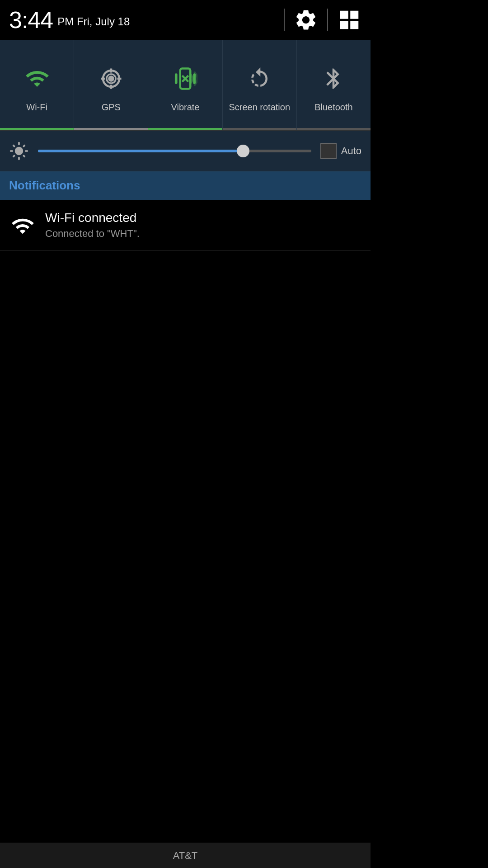  Describe the element at coordinates (23, 226) in the screenshot. I see `notification-wifi-icon` at that location.